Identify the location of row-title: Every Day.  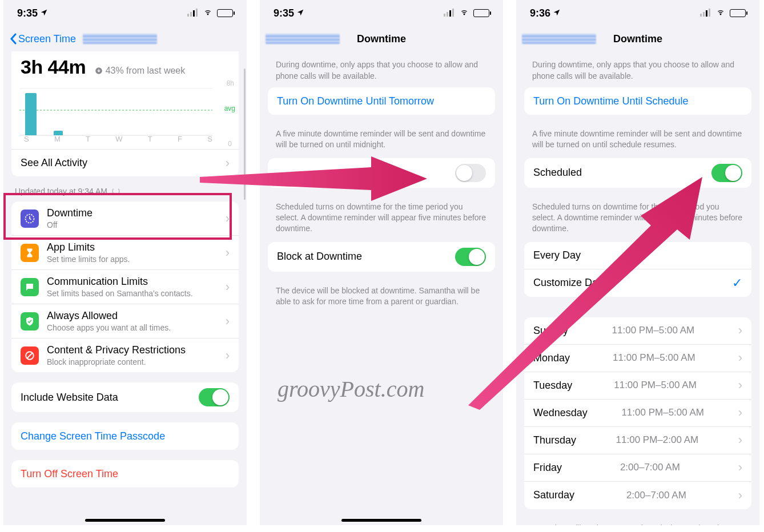
(557, 256).